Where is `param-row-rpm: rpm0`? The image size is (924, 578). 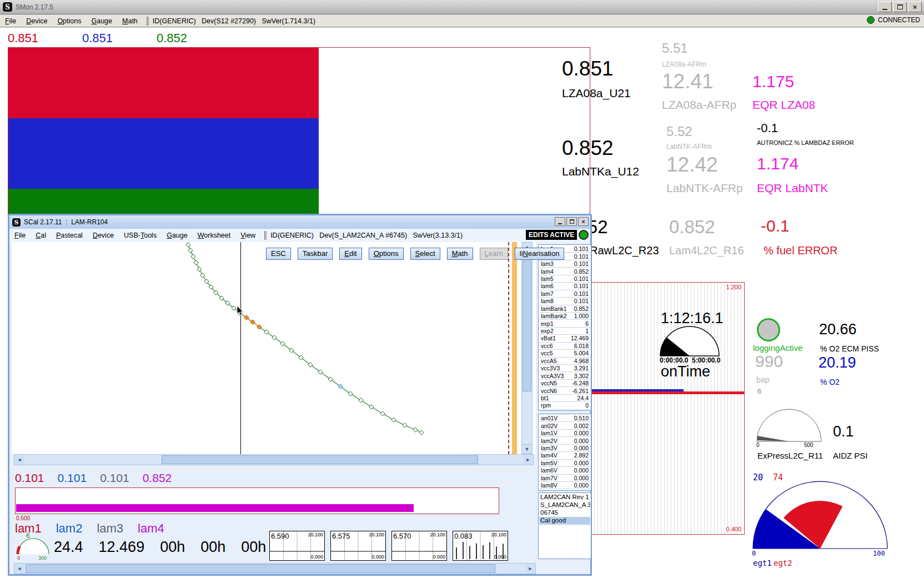 param-row-rpm: rpm0 is located at coordinates (565, 405).